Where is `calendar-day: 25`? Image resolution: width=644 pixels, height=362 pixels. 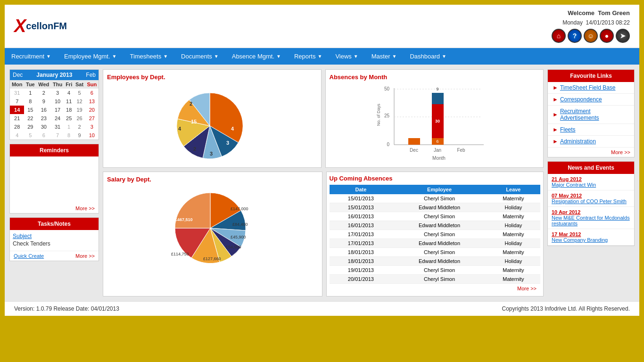
calendar-day: 25 is located at coordinates (69, 118).